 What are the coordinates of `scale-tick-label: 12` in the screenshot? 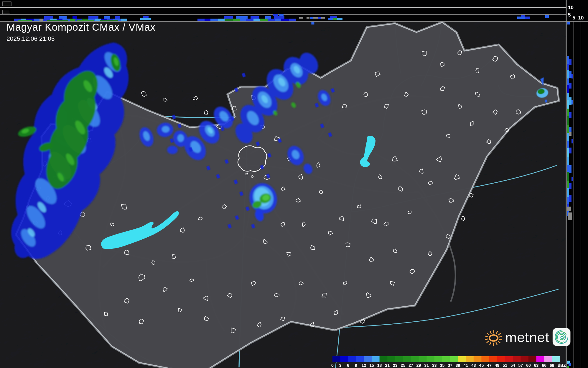 It's located at (364, 365).